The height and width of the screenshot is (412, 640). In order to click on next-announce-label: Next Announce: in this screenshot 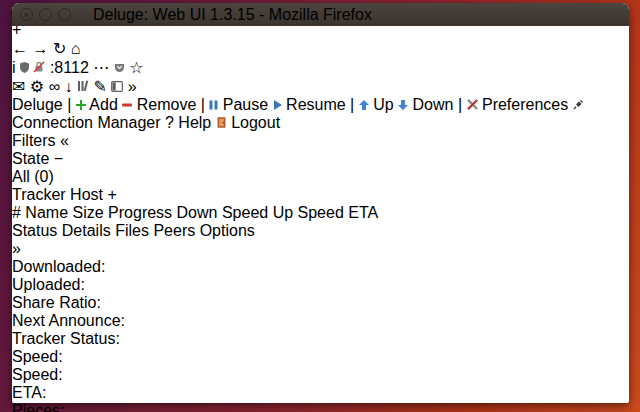, I will do `click(320, 321)`.